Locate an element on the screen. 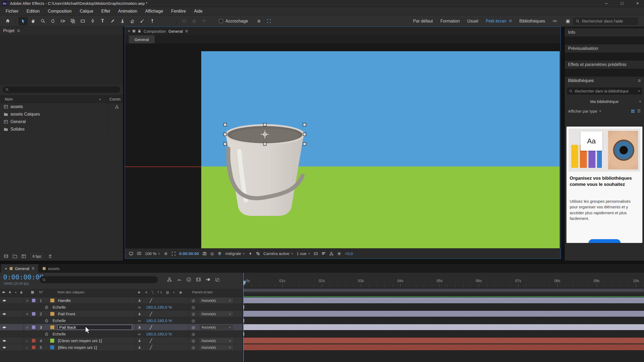 The width and height of the screenshot is (644, 362). composition-tab-name: General is located at coordinates (175, 31).